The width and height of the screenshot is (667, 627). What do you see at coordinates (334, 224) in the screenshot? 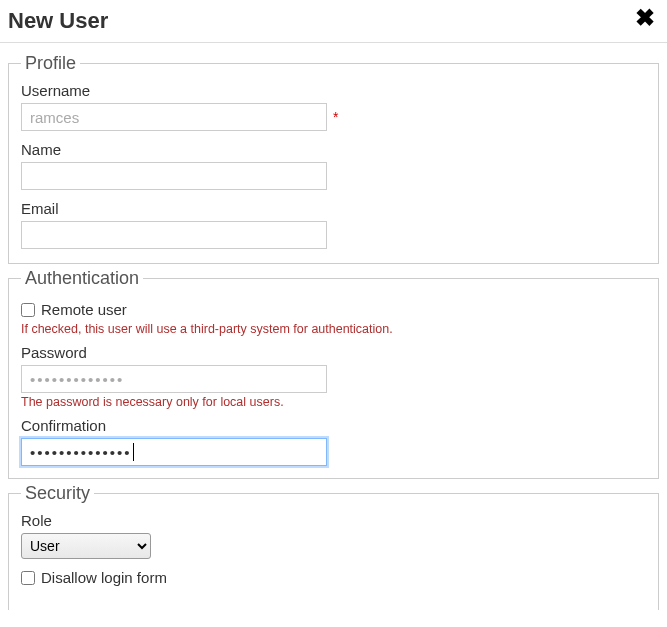
I see `email-group: Email` at bounding box center [334, 224].